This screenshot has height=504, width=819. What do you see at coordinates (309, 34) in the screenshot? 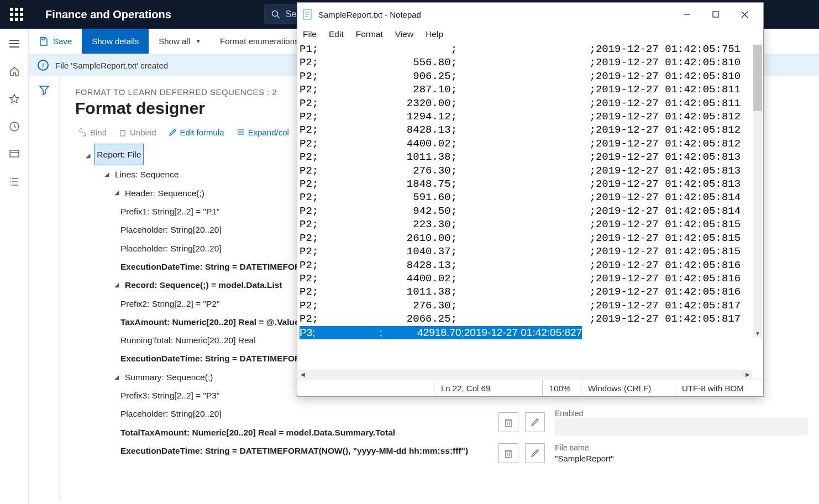
I see `menu-file: File` at bounding box center [309, 34].